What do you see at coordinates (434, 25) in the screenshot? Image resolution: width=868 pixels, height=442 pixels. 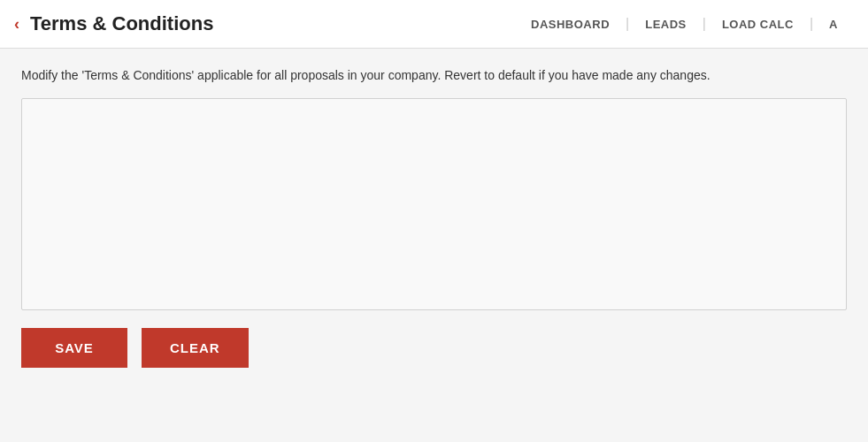 I see `app-header: ‹ Terms & Conditions DASHBOARD | LEADS |…` at bounding box center [434, 25].